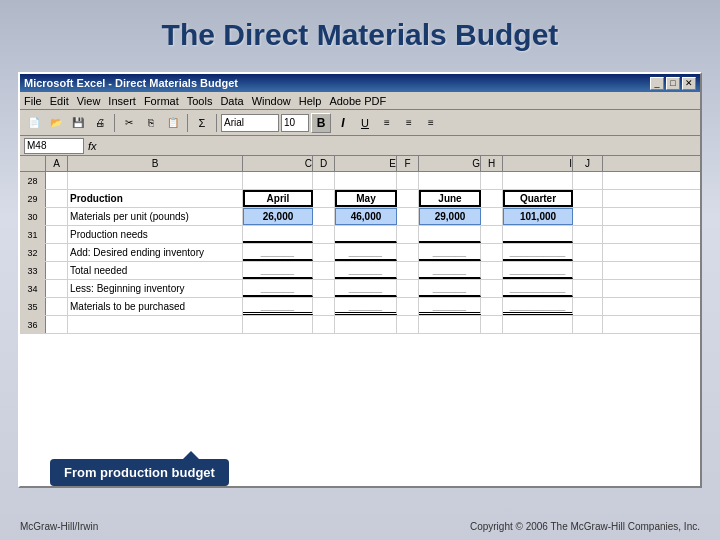  Describe the element at coordinates (366, 216) in the screenshot. I see `cell-30e-val: 46,000` at that location.